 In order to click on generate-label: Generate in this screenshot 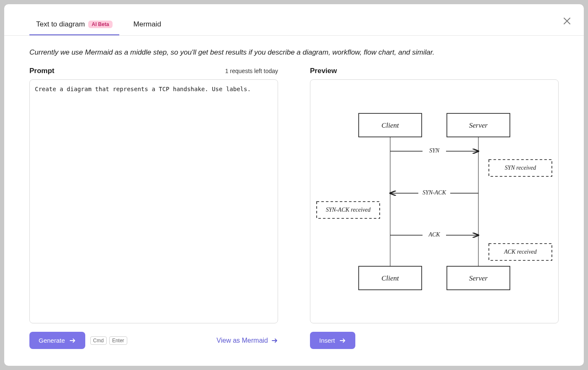, I will do `click(52, 340)`.